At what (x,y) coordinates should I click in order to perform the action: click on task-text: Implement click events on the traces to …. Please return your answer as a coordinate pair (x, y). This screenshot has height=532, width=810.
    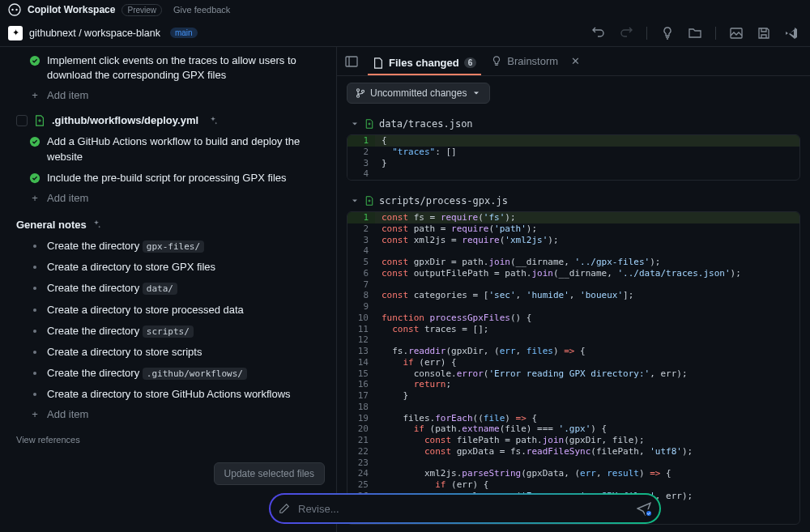
    Looking at the image, I should click on (188, 68).